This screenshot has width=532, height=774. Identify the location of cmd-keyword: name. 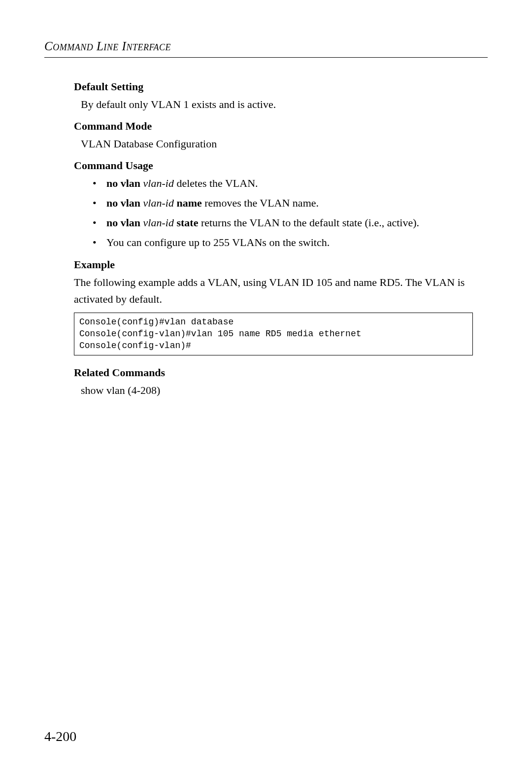
(188, 203).